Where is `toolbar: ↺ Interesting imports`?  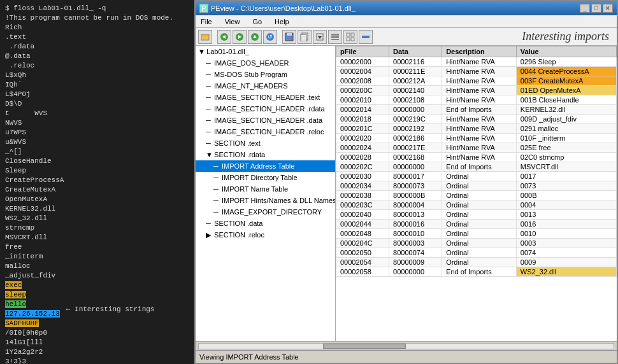
toolbar: ↺ Interesting imports is located at coordinates (406, 37).